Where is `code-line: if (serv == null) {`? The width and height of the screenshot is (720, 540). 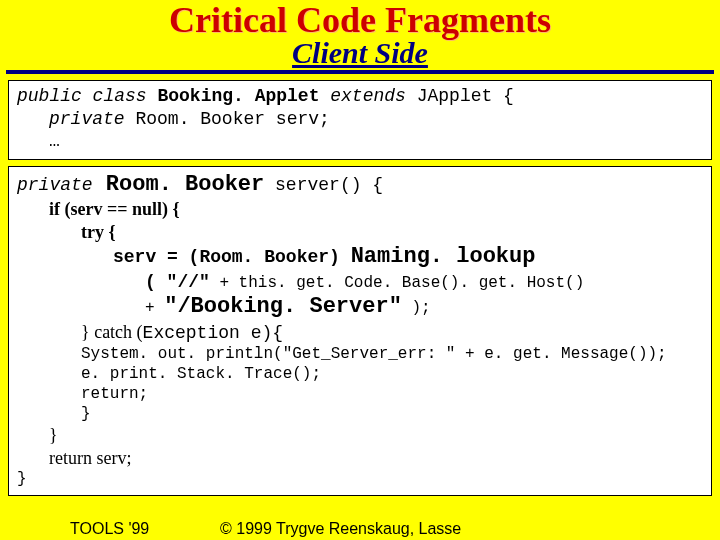
code-line: if (serv == null) { is located at coordinates (360, 210).